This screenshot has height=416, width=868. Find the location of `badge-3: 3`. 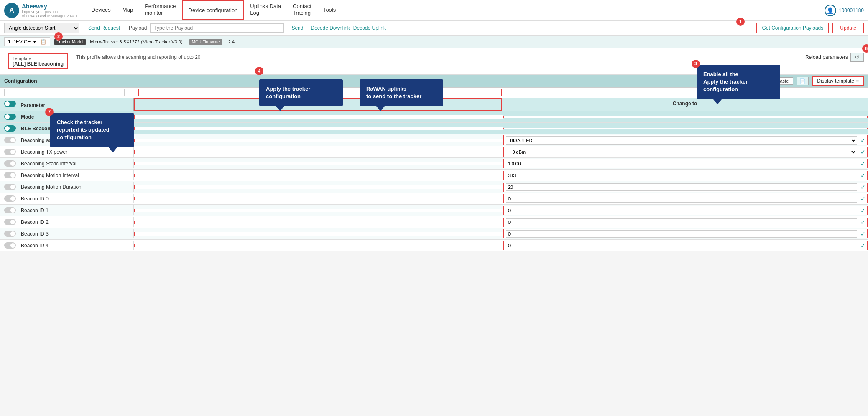

badge-3: 3 is located at coordinates (696, 64).